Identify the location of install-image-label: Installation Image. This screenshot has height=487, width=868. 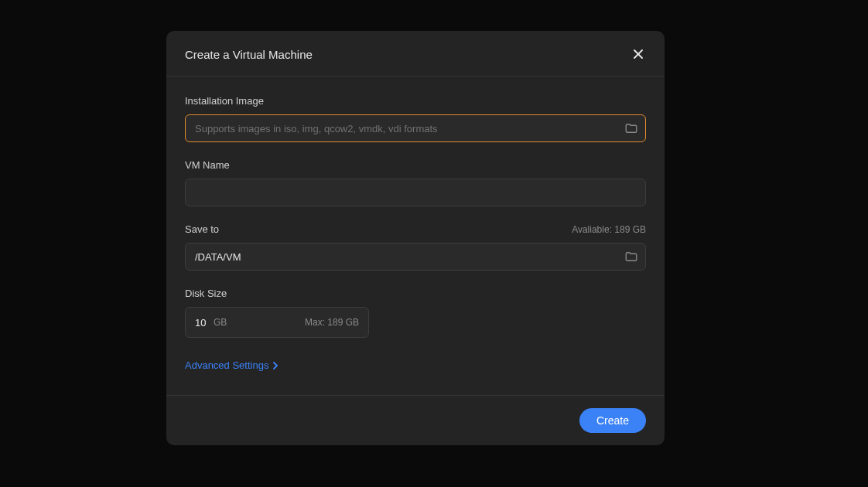
(224, 100).